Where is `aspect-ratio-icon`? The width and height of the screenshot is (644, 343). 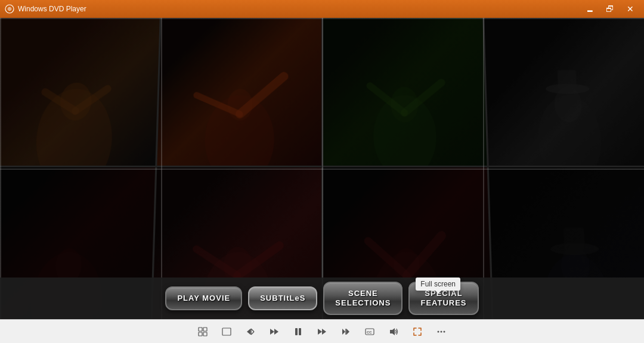
aspect-ratio-icon is located at coordinates (227, 332).